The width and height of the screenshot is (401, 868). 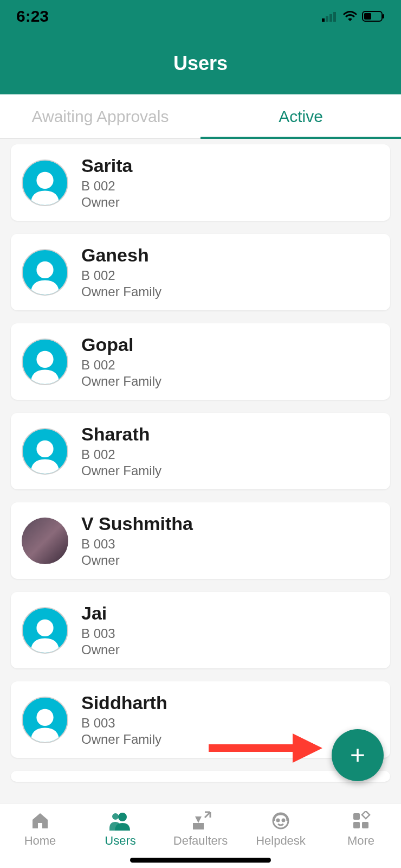 I want to click on user-info: V Sushmitha B 003 Owner, so click(x=137, y=540).